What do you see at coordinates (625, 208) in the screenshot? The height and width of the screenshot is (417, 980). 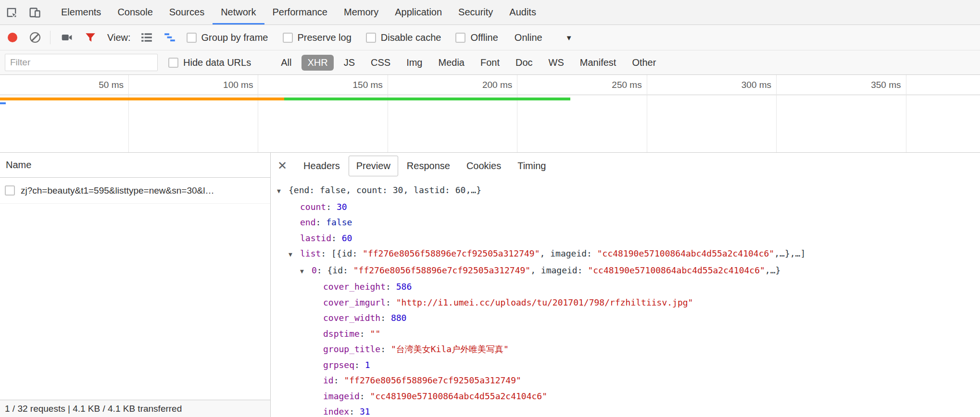 I see `tree-row: count: 30` at bounding box center [625, 208].